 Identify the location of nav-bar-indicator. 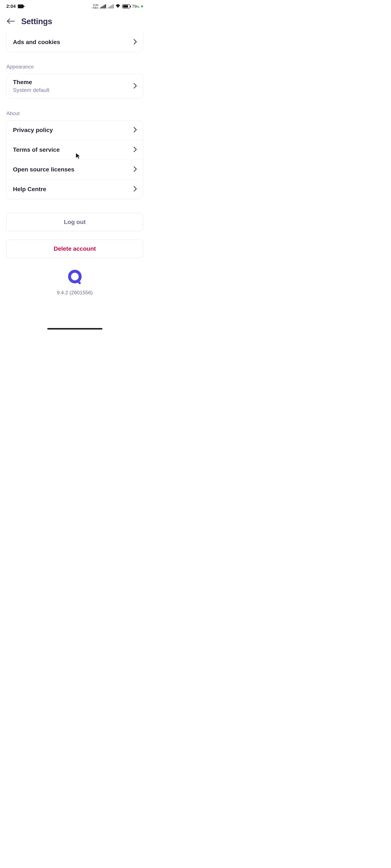
(75, 329).